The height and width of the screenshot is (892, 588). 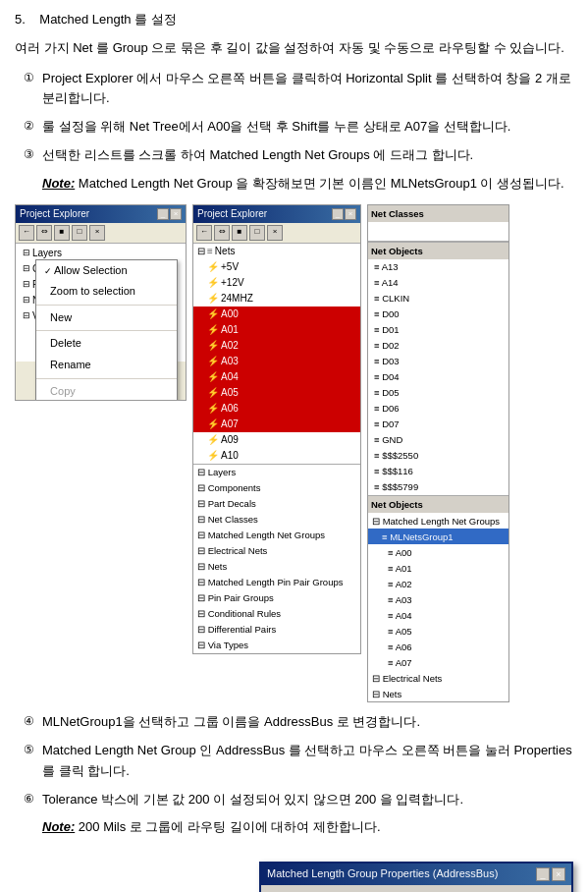 What do you see at coordinates (277, 567) in the screenshot?
I see `mid-b-nets: ⊟ Nets` at bounding box center [277, 567].